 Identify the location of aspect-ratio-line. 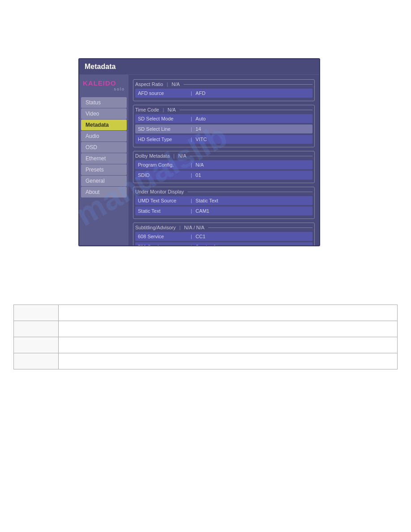
(248, 84).